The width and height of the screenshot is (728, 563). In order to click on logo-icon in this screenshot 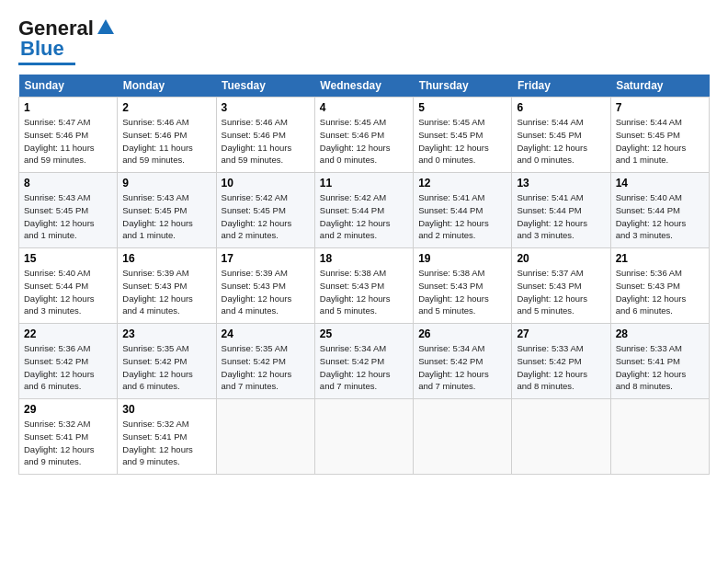, I will do `click(106, 28)`.